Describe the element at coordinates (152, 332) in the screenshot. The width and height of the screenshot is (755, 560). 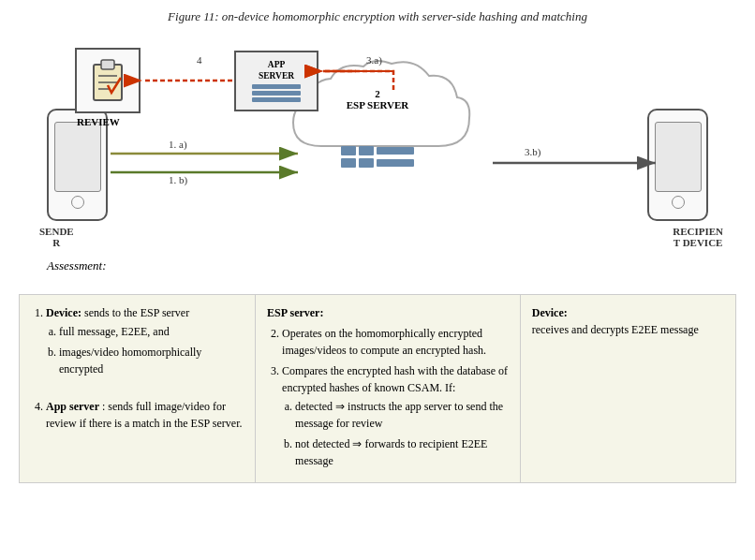
I see `left-sub-a: full message, E2EE, and` at that location.